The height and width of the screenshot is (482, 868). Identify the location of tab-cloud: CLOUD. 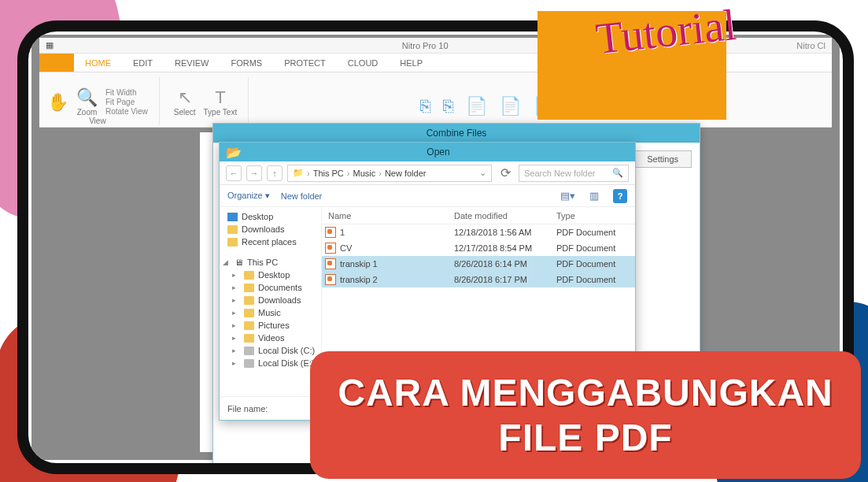
(364, 63).